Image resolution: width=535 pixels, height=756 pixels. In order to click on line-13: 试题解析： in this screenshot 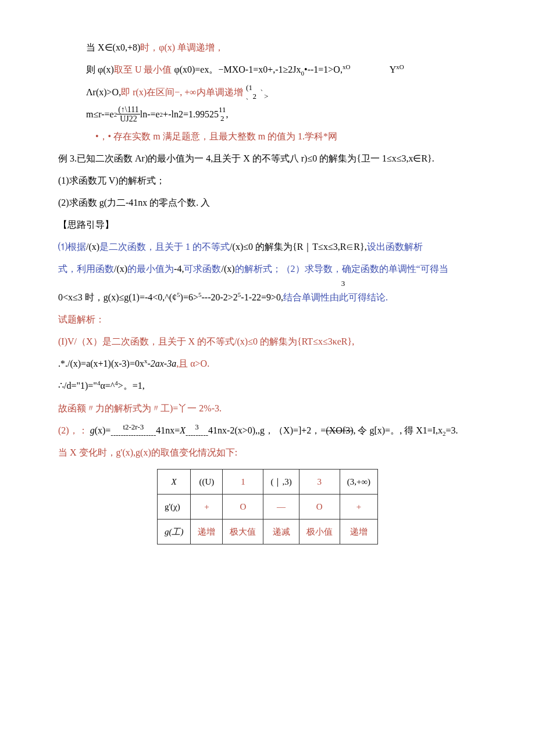, I will do `click(268, 320)`.